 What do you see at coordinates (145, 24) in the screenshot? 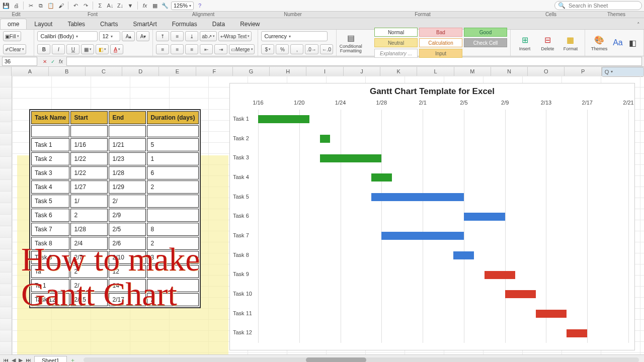
I see `ribbon-tab-smartart: SmartArt` at bounding box center [145, 24].